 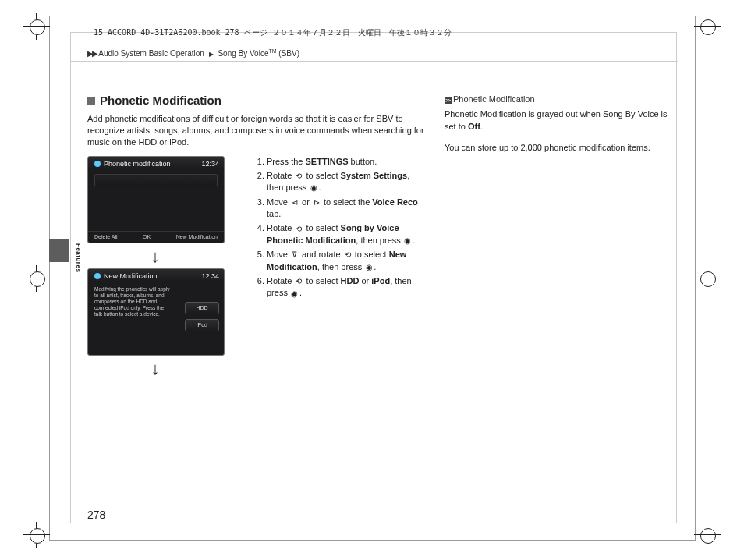 What do you see at coordinates (562, 148) in the screenshot?
I see `side-paragraph-2: You can store up to 2,000 phonetic modif…` at bounding box center [562, 148].